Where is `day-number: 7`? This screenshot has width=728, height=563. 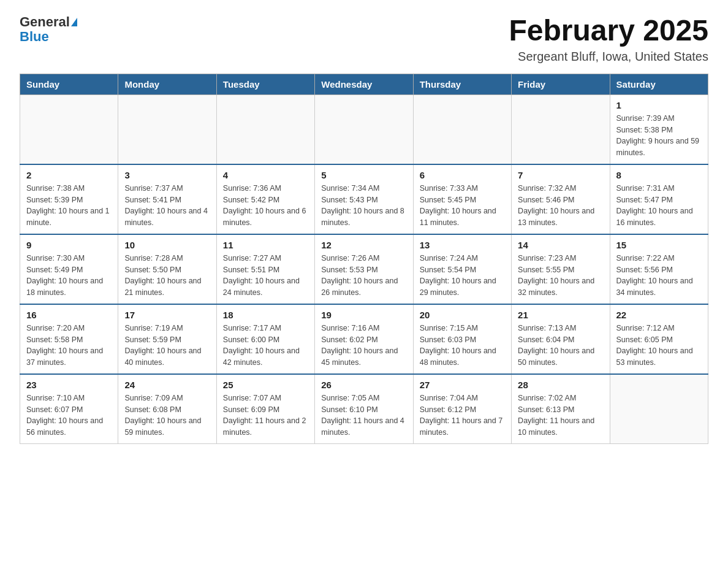 day-number: 7 is located at coordinates (560, 175).